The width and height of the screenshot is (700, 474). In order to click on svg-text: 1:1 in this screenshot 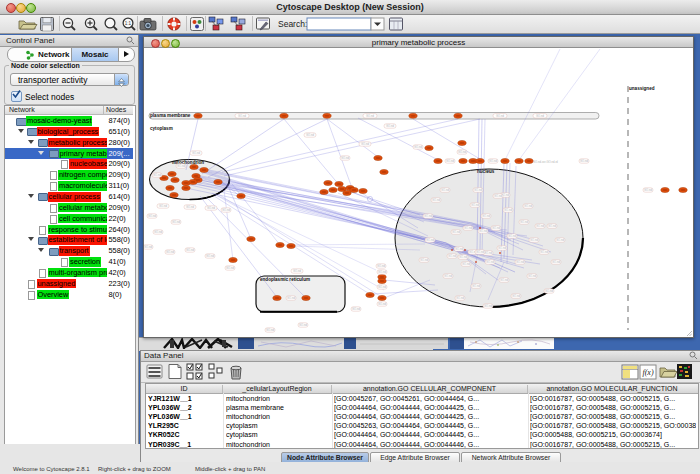, I will do `click(128, 24)`.